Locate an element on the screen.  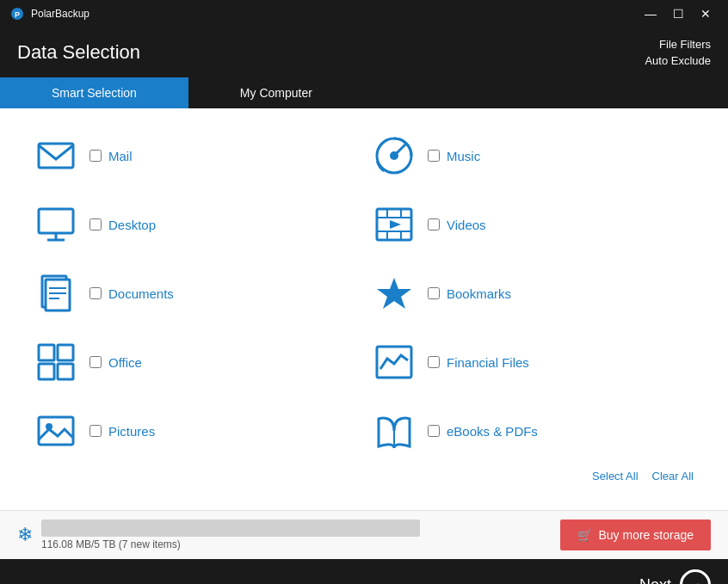
list-item: Desktop is located at coordinates (194, 224).